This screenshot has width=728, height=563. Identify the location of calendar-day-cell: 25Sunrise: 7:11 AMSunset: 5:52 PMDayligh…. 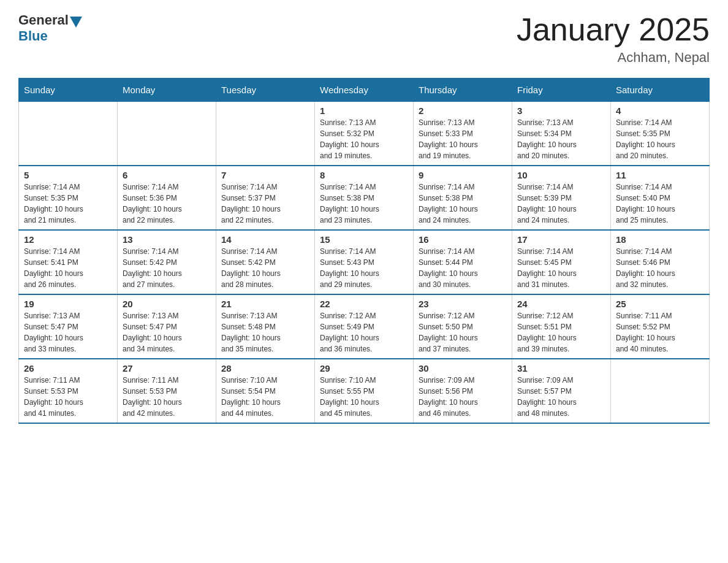
(661, 326).